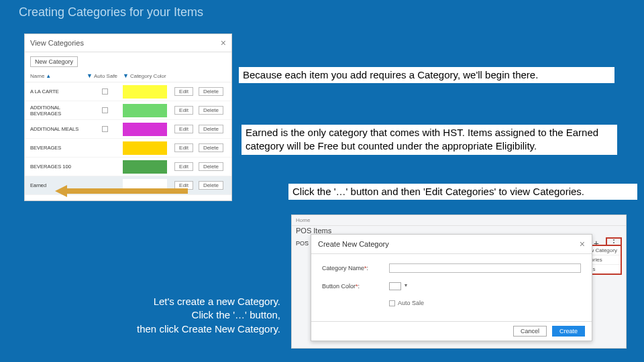  What do you see at coordinates (58, 147) in the screenshot?
I see `category-name: BEVERAGES` at bounding box center [58, 147].